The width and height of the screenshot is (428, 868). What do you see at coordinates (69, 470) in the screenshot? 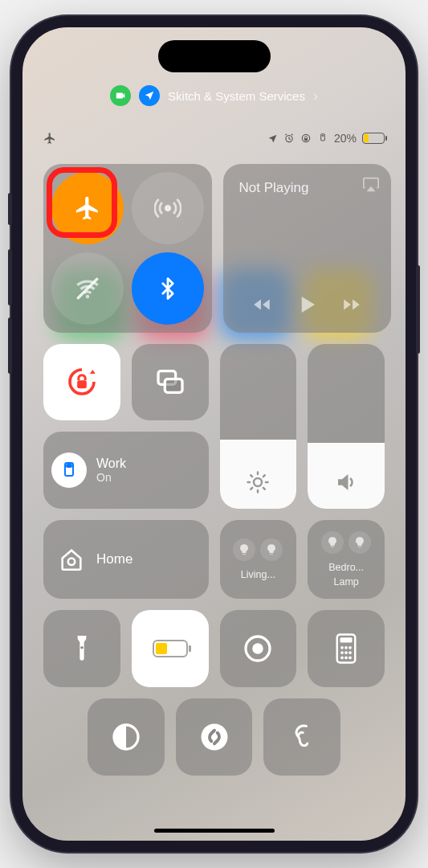
I see `focus-icon` at bounding box center [69, 470].